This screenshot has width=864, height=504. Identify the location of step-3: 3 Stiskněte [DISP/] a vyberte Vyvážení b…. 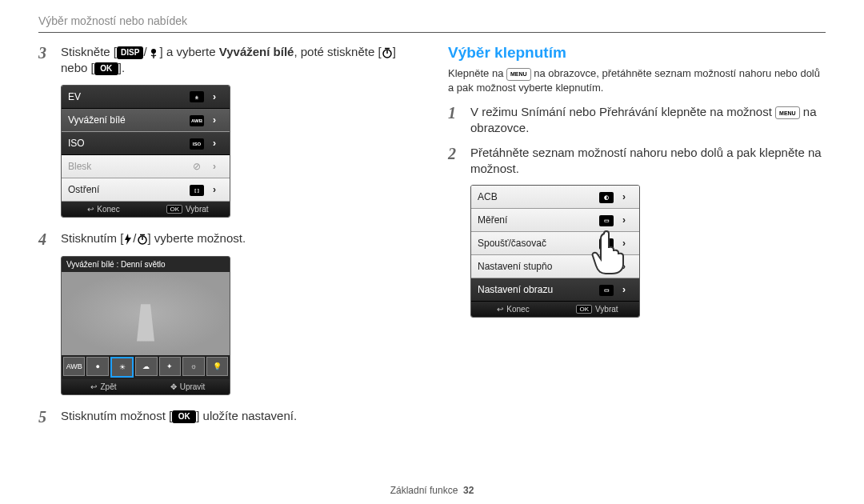
(227, 61).